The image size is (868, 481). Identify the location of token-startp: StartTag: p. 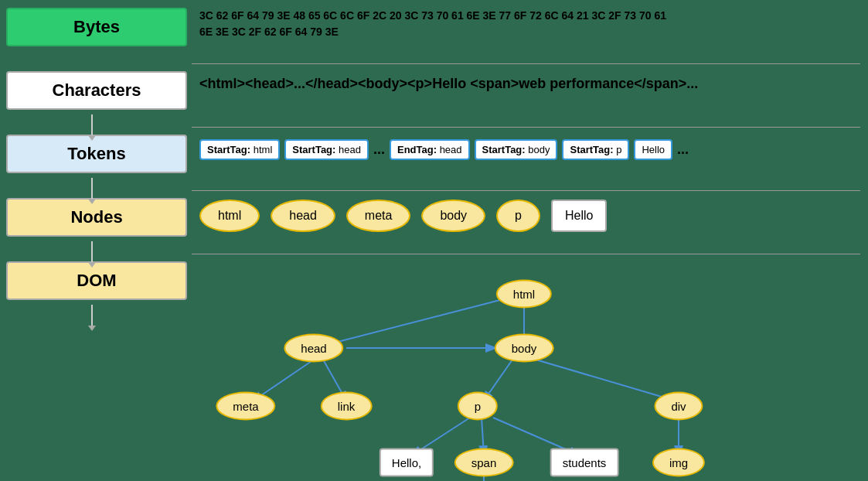
(595, 150).